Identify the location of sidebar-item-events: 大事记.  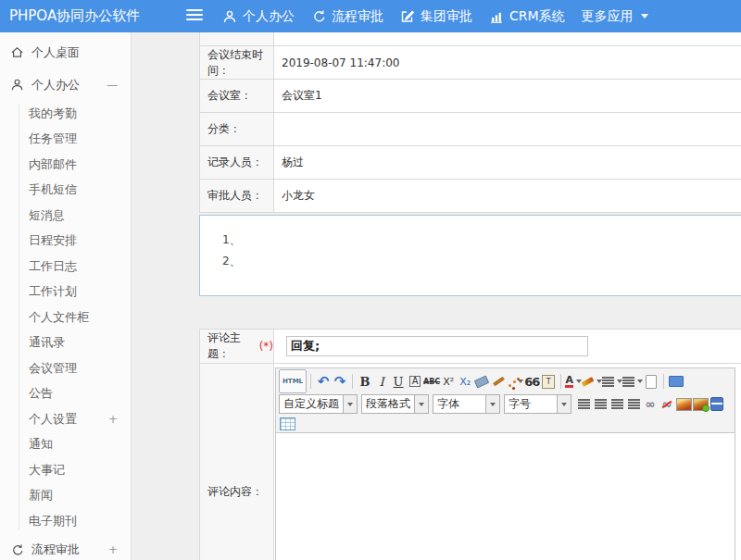
(65, 470).